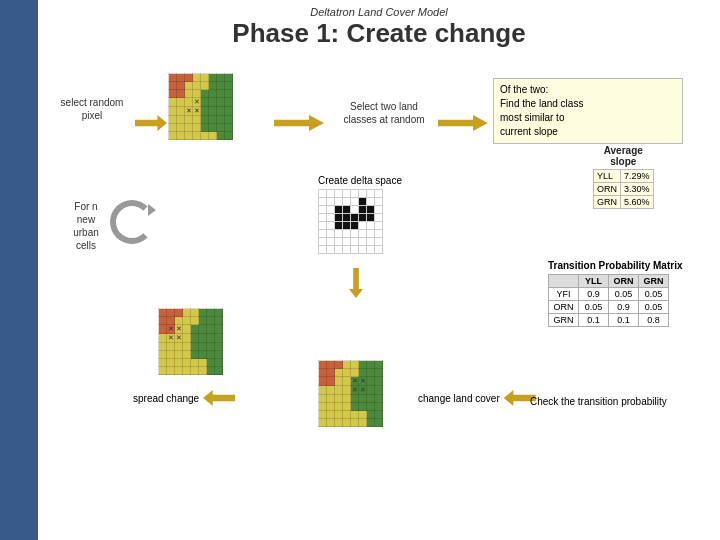  Describe the element at coordinates (624, 156) in the screenshot. I see `average-slope-title: Average slope` at that location.